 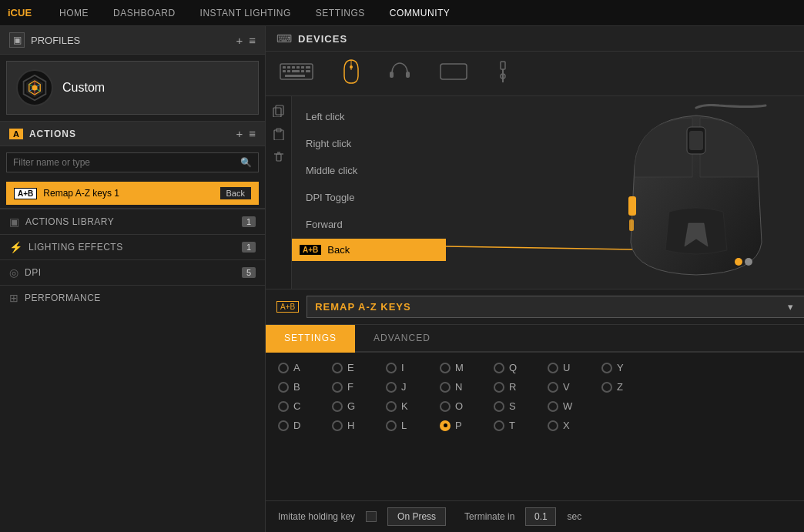 What do you see at coordinates (413, 386) in the screenshot?
I see `key-j: J` at bounding box center [413, 386].